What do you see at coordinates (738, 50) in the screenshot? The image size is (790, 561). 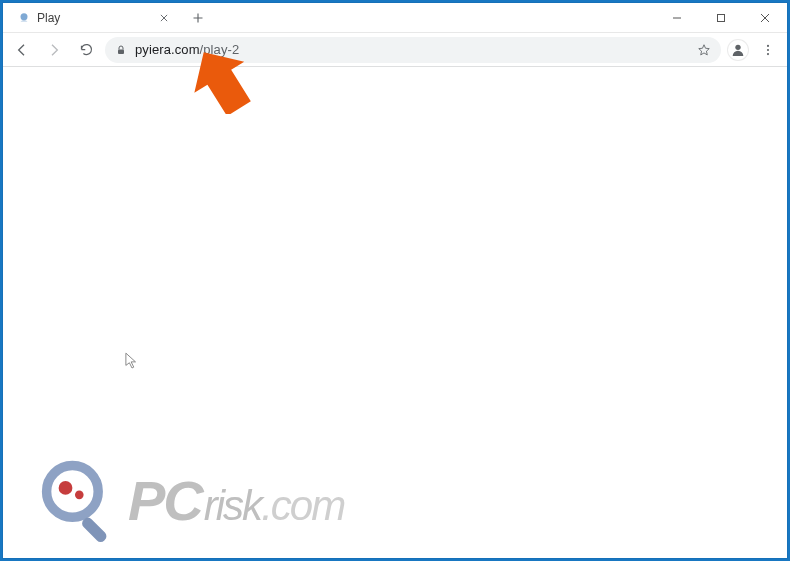 I see `profile-button` at bounding box center [738, 50].